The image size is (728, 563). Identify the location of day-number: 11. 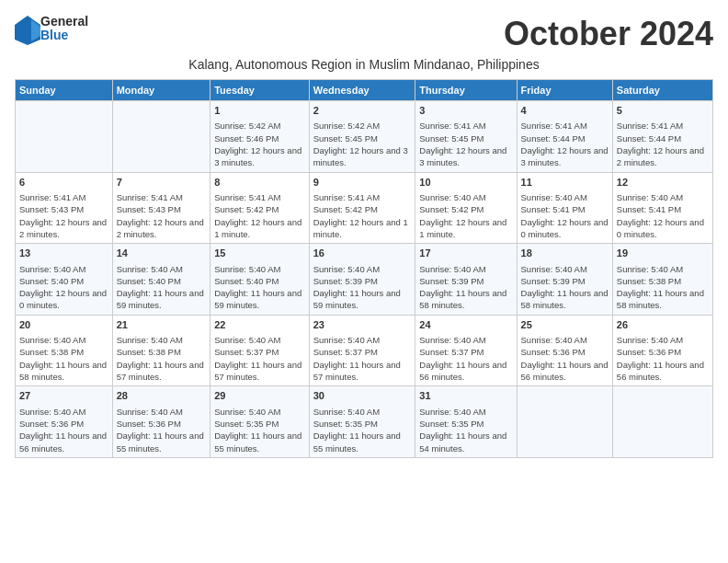
(564, 182).